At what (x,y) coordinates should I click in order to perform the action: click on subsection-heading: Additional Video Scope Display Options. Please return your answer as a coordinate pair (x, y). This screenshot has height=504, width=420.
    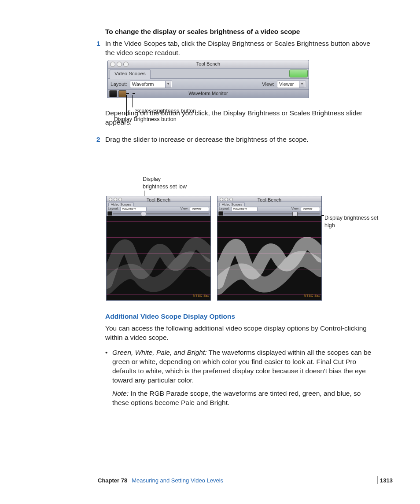
    Looking at the image, I should click on (240, 317).